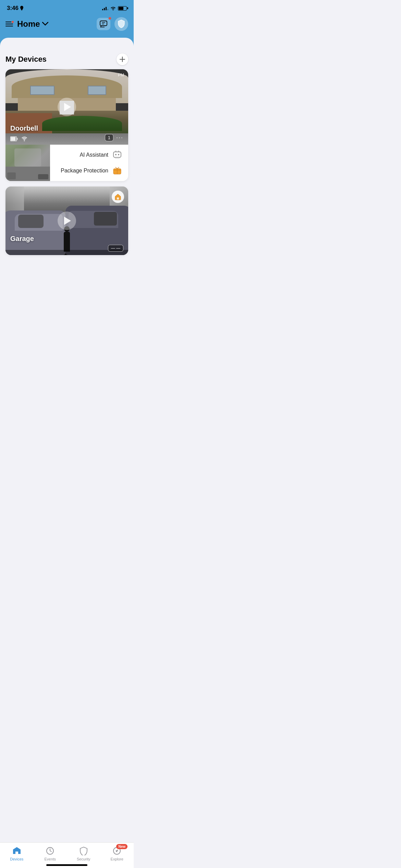  Describe the element at coordinates (110, 19) in the screenshot. I see `chat-notification-dot` at that location.